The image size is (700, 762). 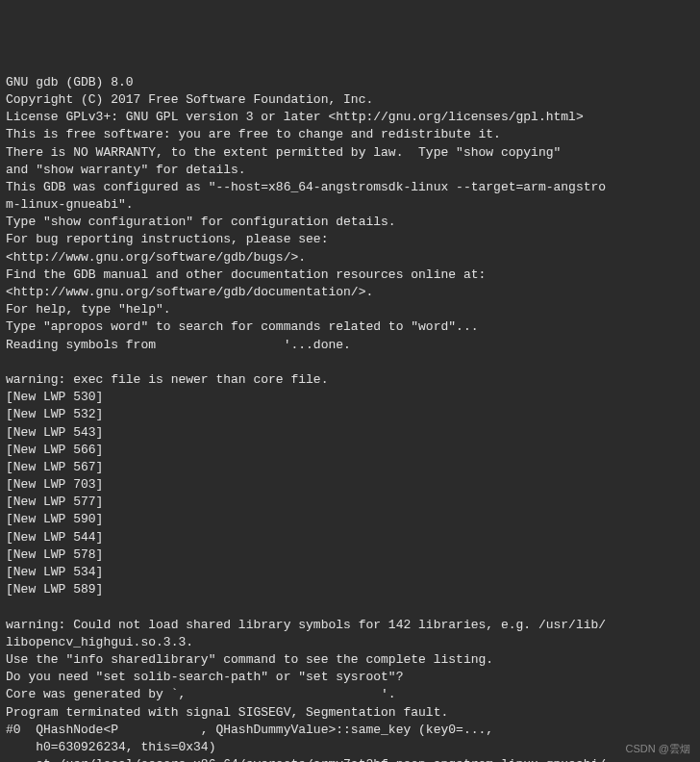 I want to click on watermark-text: CSDN @雲烟, so click(x=658, y=749).